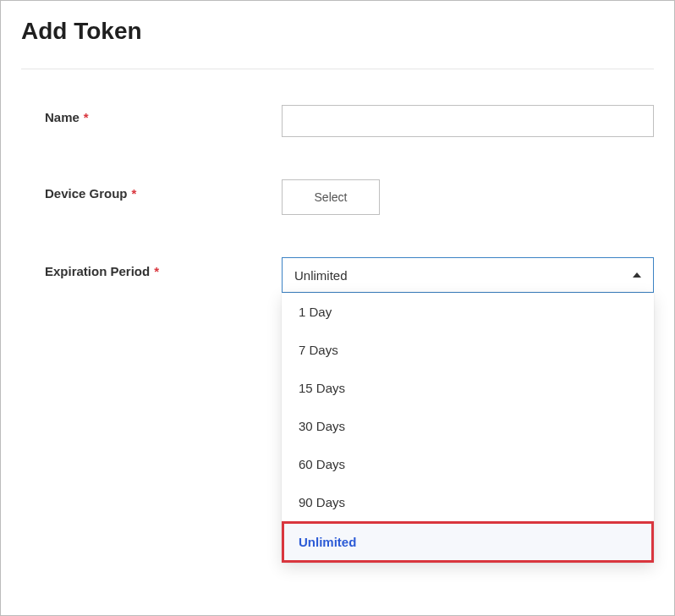 The height and width of the screenshot is (616, 675). I want to click on expiration-label: Expiration Period, so click(97, 271).